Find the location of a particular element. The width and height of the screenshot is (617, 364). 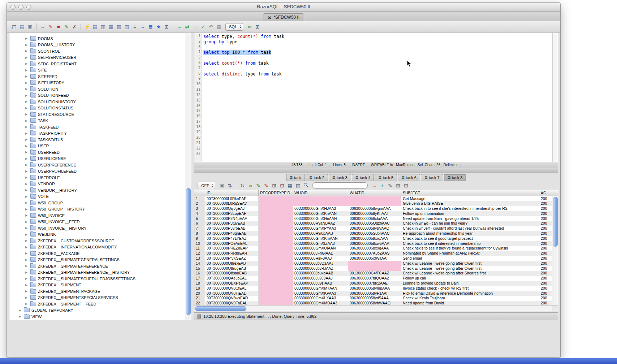

go-both-icon: ⇄ is located at coordinates (187, 27).